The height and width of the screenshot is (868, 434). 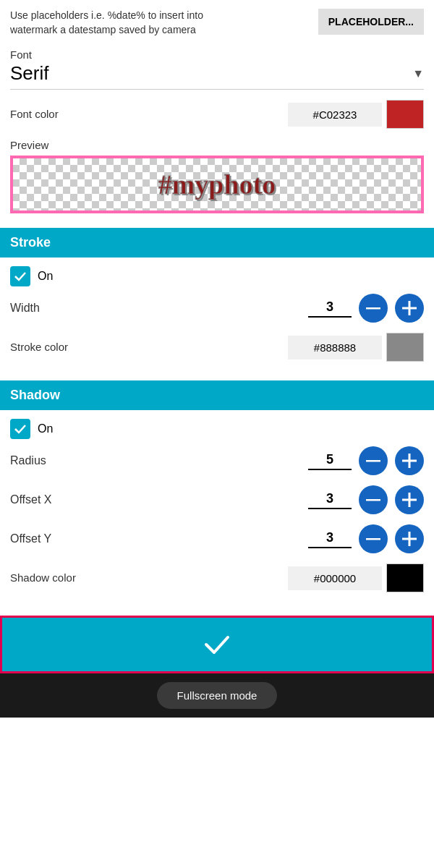 I want to click on stroke-width-value: 3, so click(x=330, y=308).